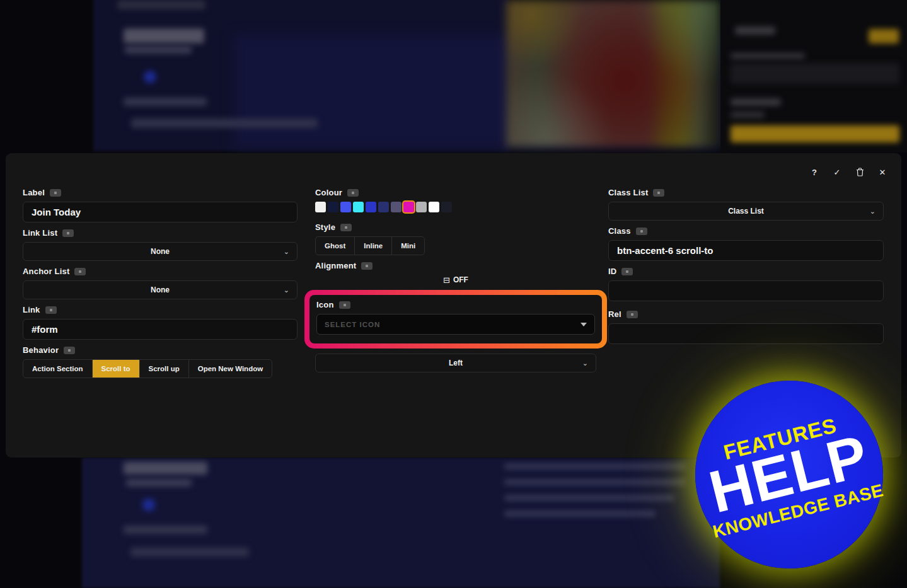 The height and width of the screenshot is (588, 907). I want to click on label-input, so click(160, 212).